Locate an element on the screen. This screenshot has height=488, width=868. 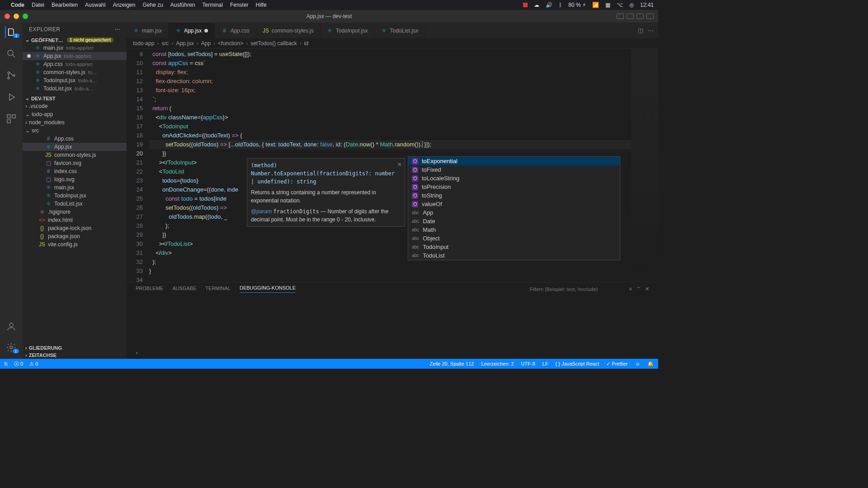
suggest-widget: ⬡toExponential⬡toFixed⬡toLocaleString⬡to… is located at coordinates (514, 208).